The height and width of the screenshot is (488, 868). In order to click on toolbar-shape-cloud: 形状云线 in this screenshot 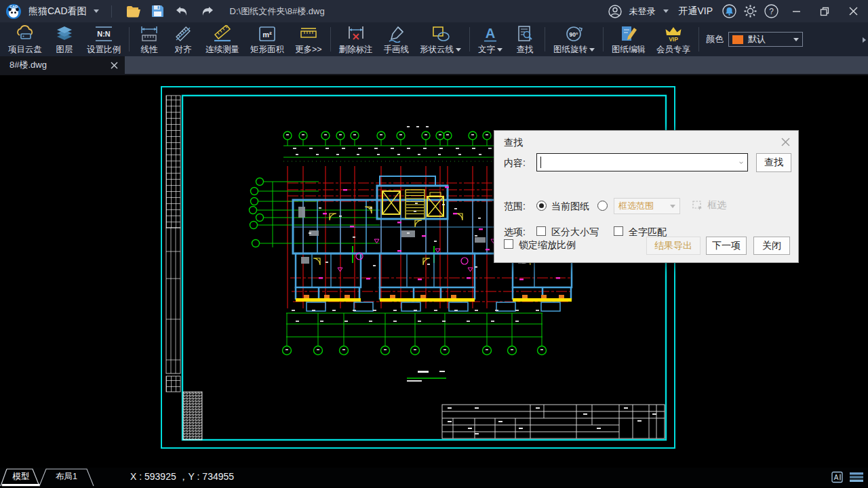, I will do `click(441, 39)`.